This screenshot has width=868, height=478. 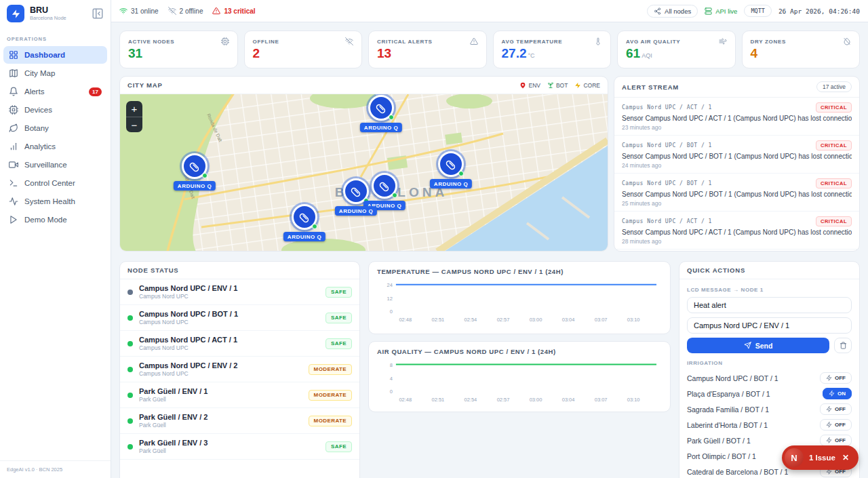 I want to click on all-nodes-selector: All nodes, so click(x=673, y=11).